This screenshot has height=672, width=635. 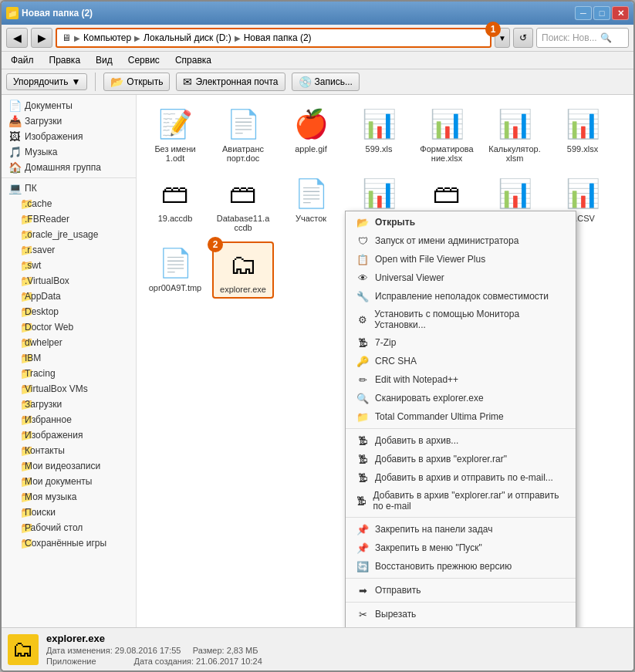 What do you see at coordinates (461, 319) in the screenshot?
I see `ctx-item-5: ⚙Установить с помощью Монитора Установки…` at bounding box center [461, 319].